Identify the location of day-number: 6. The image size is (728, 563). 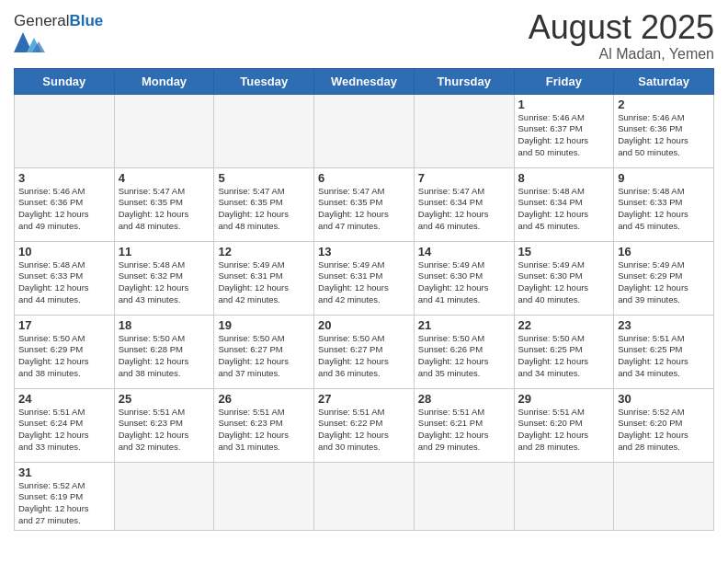
(364, 178).